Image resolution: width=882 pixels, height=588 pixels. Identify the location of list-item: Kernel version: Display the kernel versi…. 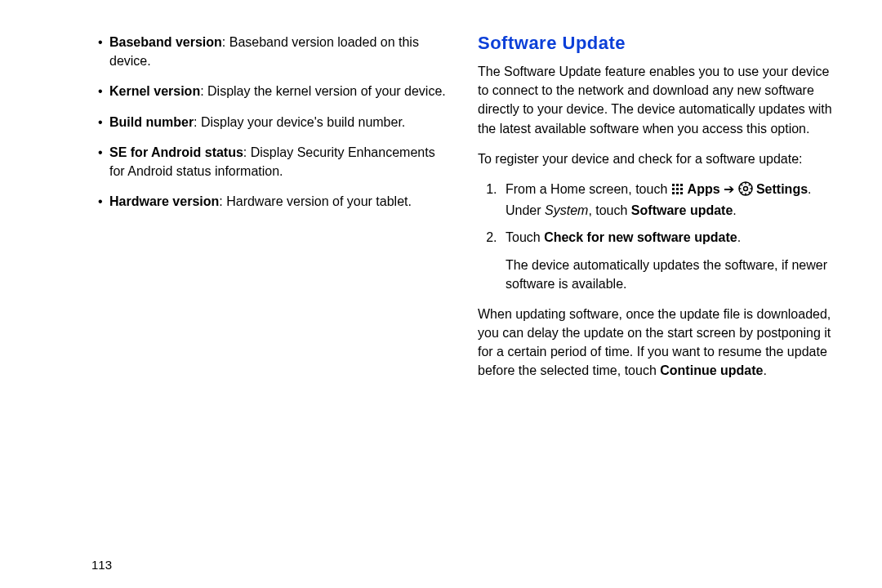
(276, 91).